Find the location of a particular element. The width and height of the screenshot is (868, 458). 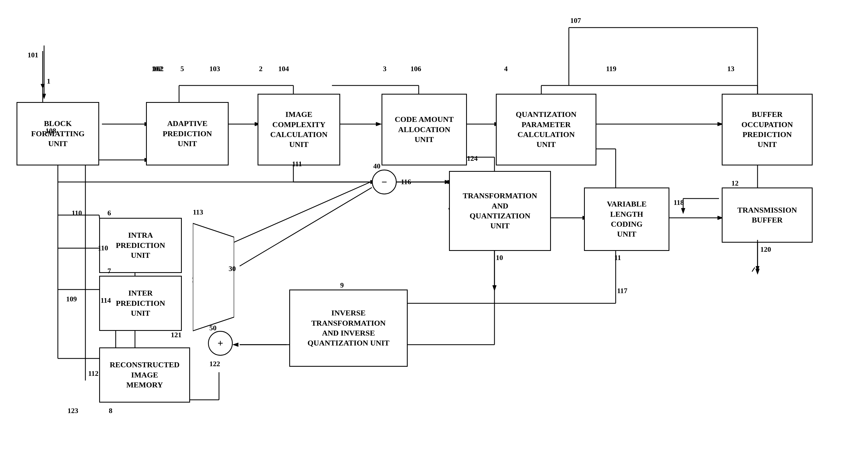

label-ref-102: 102 is located at coordinates (157, 69).